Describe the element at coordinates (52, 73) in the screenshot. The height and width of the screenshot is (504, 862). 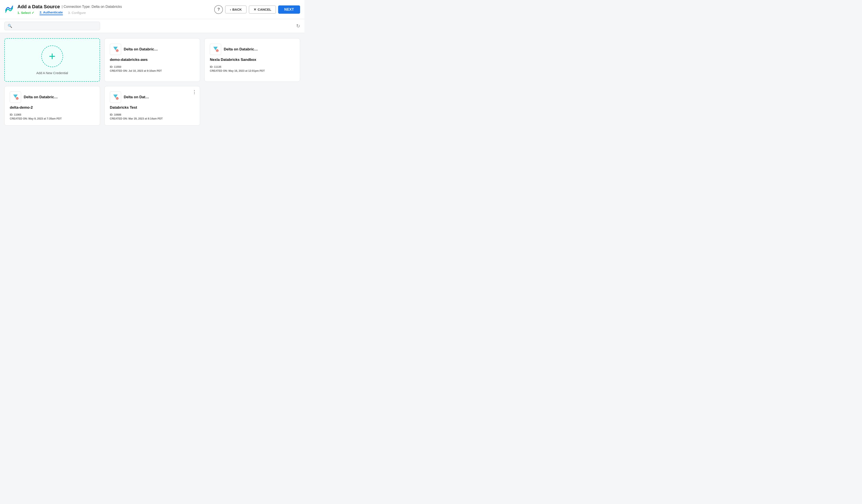
I see `add-credential-label: Add A New Credential` at that location.